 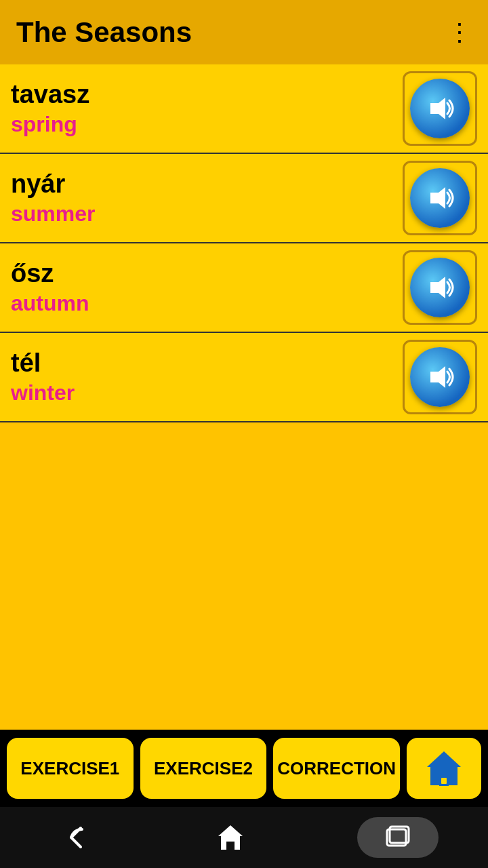 What do you see at coordinates (244, 288) in the screenshot?
I see `vocab-row-2: ősz autumn` at bounding box center [244, 288].